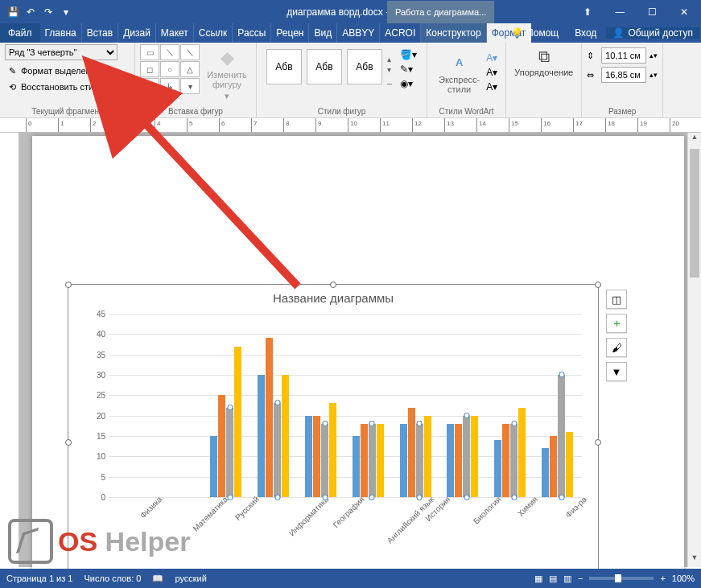 This screenshot has width=701, height=588. What do you see at coordinates (324, 33) in the screenshot?
I see `tab-view: Вид` at bounding box center [324, 33].